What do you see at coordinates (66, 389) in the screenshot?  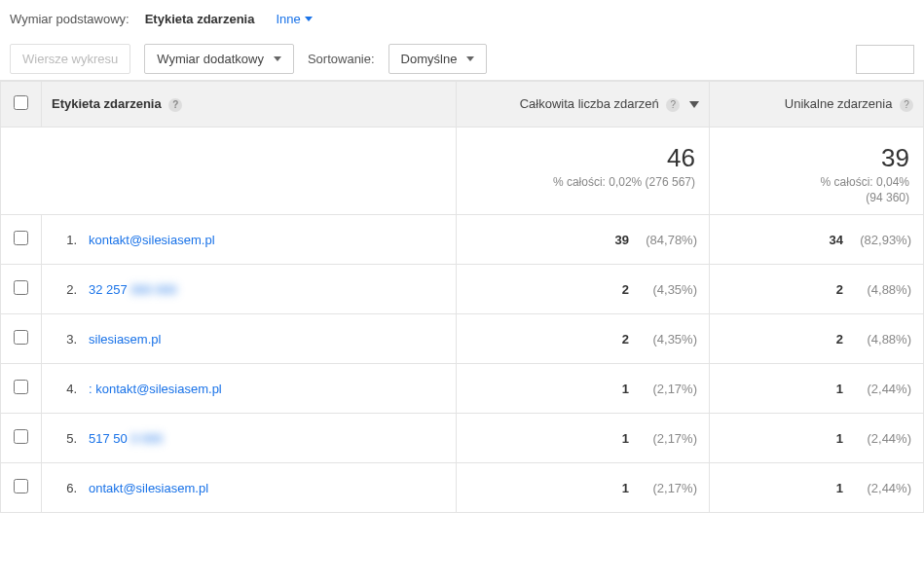 I see `row-index: 4.` at bounding box center [66, 389].